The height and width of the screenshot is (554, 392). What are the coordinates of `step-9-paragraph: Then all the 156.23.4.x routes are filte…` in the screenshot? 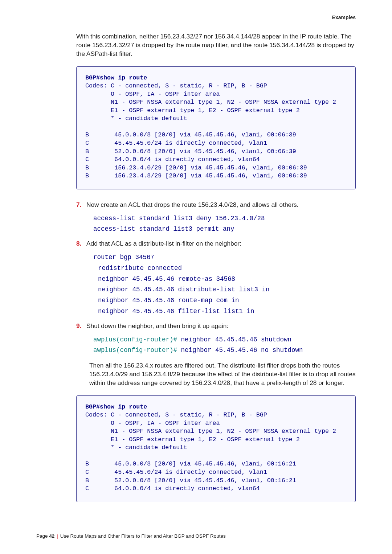 It's located at (222, 374).